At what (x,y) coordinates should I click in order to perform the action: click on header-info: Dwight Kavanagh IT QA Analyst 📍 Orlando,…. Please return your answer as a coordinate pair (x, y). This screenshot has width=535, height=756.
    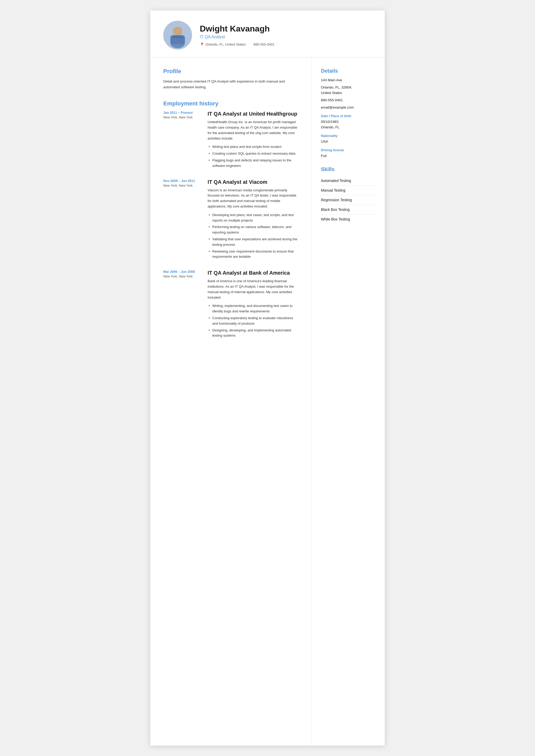
    Looking at the image, I should click on (286, 36).